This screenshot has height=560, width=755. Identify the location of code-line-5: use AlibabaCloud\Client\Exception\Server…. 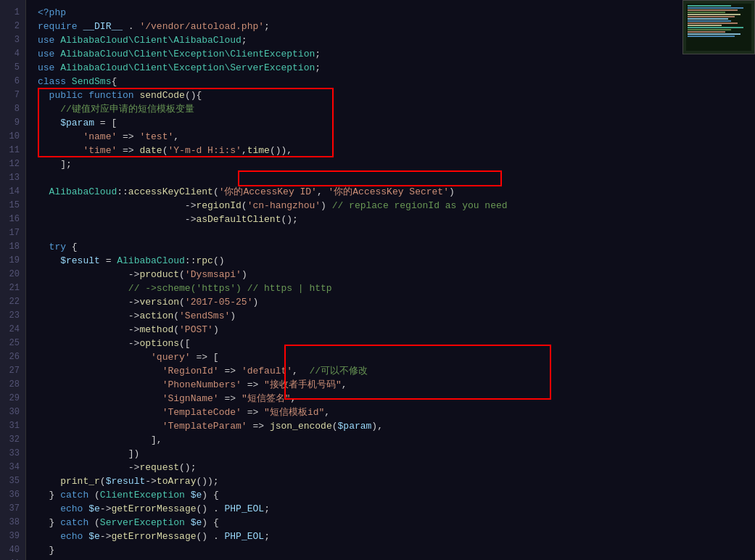
(396, 68).